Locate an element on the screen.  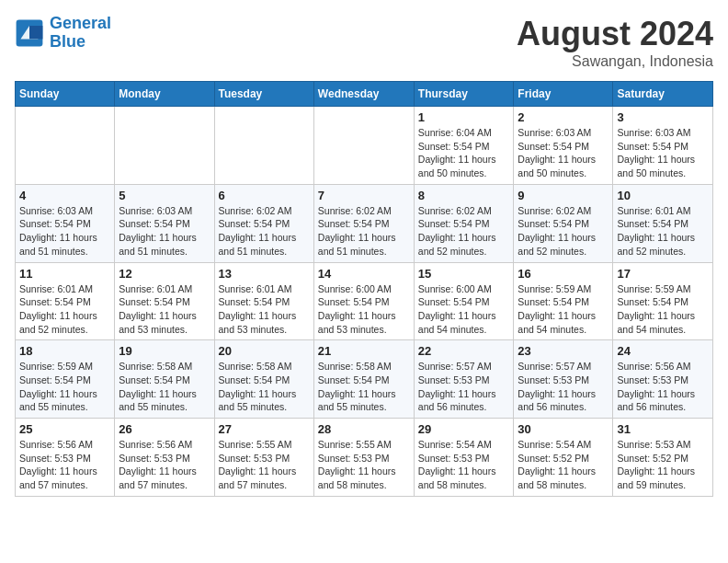
col-monday: Monday is located at coordinates (165, 94).